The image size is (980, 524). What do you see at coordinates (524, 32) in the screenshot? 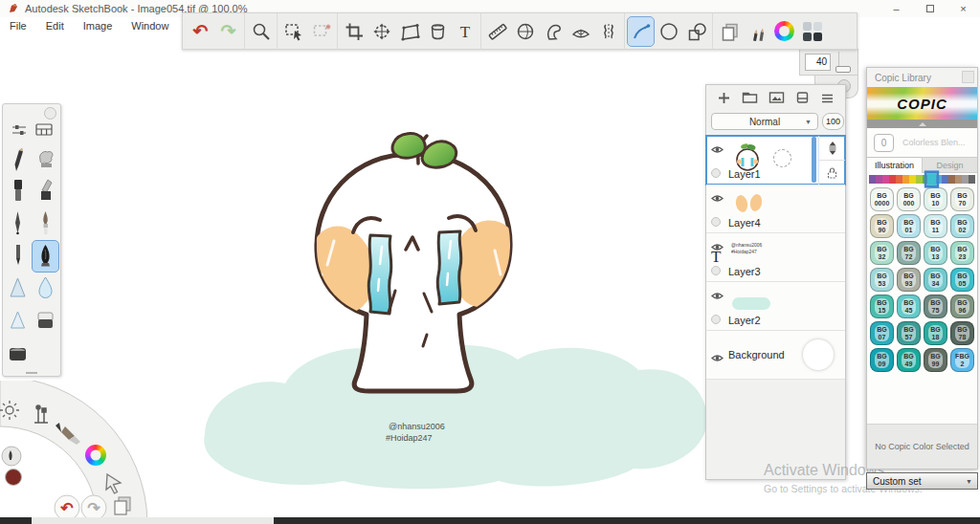
I see `ellipse-guide-icon` at bounding box center [524, 32].